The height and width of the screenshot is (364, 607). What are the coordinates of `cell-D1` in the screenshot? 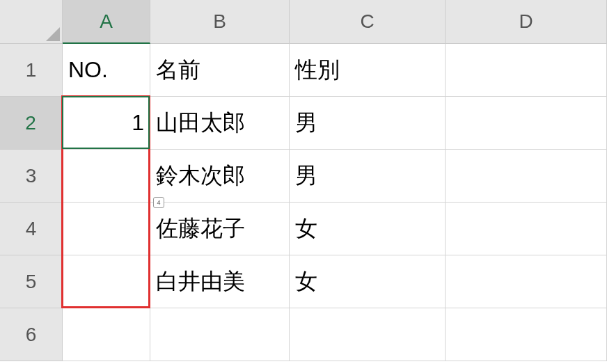 It's located at (526, 70).